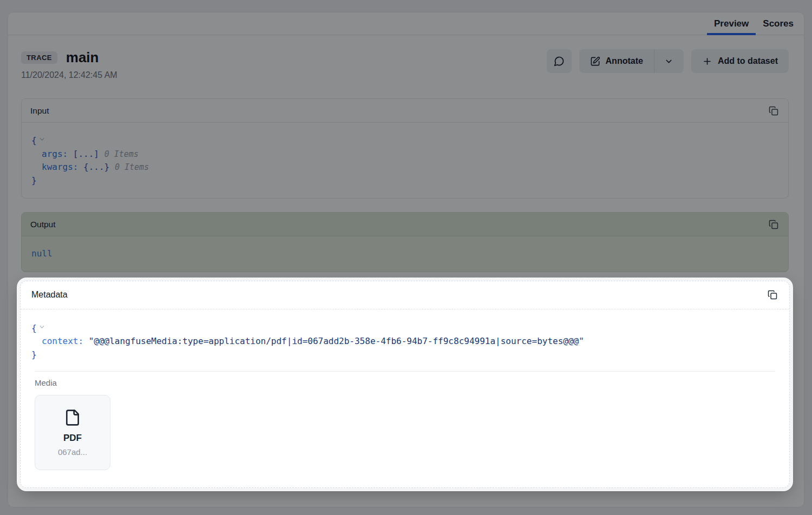 Image resolution: width=812 pixels, height=515 pixels. What do you see at coordinates (772, 295) in the screenshot?
I see `copy-metadata-button` at bounding box center [772, 295].